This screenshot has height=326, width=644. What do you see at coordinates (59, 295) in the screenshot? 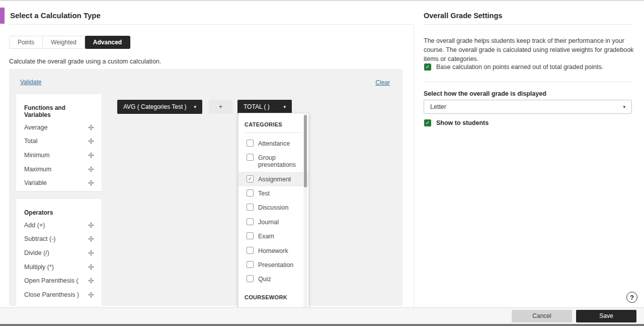
I see `operator-item-close-paren: Close Parenthesis )` at bounding box center [59, 295].